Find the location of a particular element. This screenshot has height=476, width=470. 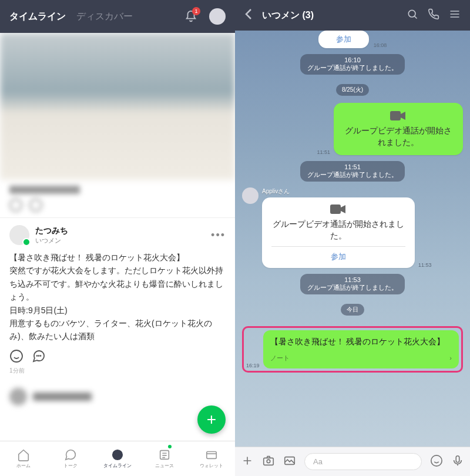

tab-wallet: ウォレット is located at coordinates (212, 458).